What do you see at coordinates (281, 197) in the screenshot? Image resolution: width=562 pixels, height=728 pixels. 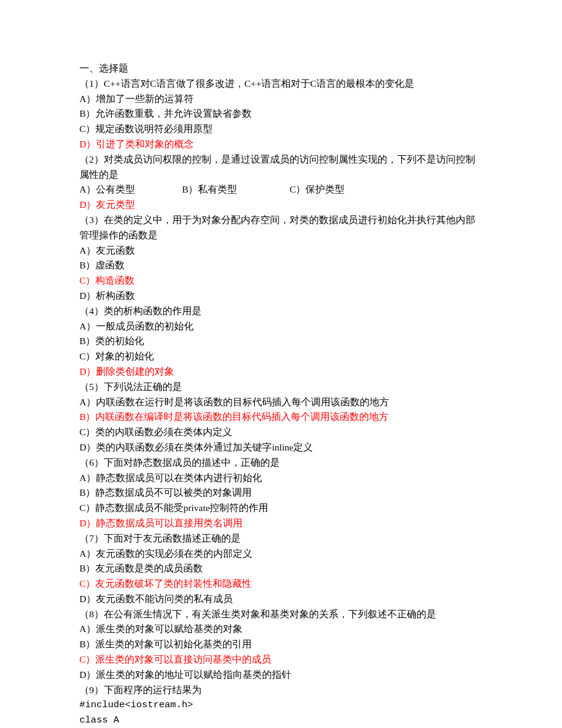 I see `q2-options-row: A）公有类型 B）私有类型 C）保护类型 D）友元类型` at bounding box center [281, 197].